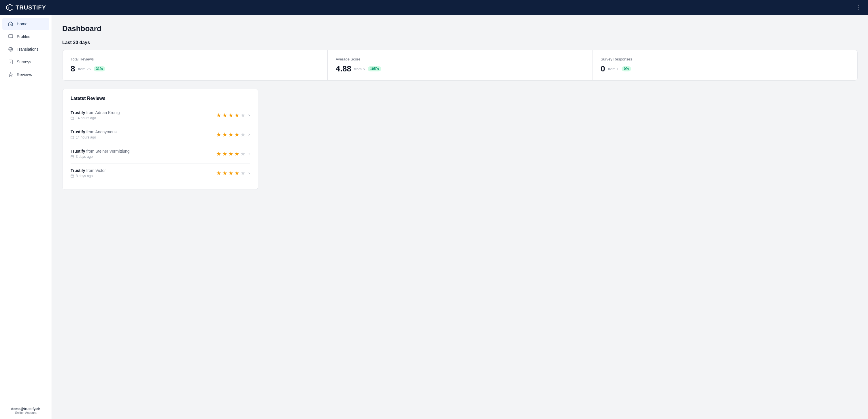  I want to click on sidebar-item-surveys-label: Surveys, so click(24, 62).